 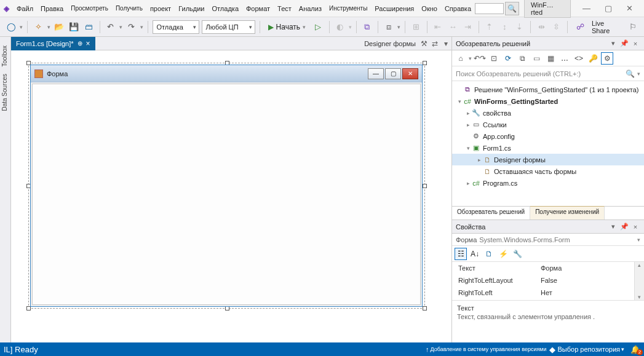 I want to click on save-button: 💾, so click(x=74, y=27).